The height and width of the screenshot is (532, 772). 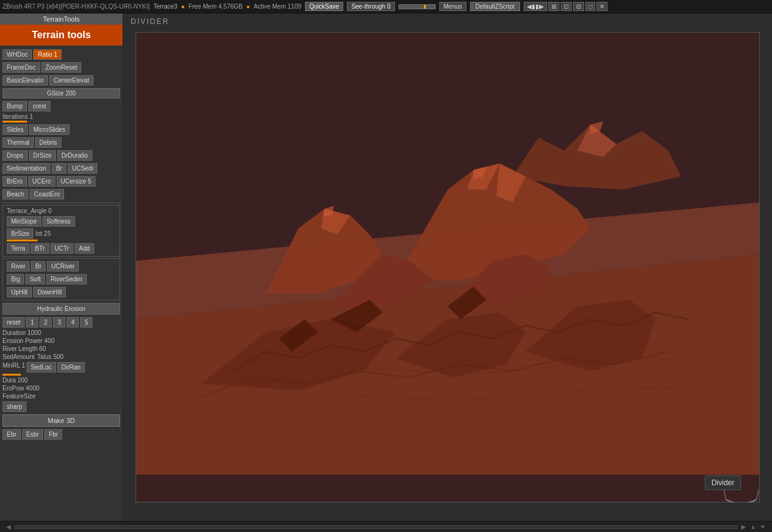 I want to click on brero-button: BrEro, so click(x=15, y=181).